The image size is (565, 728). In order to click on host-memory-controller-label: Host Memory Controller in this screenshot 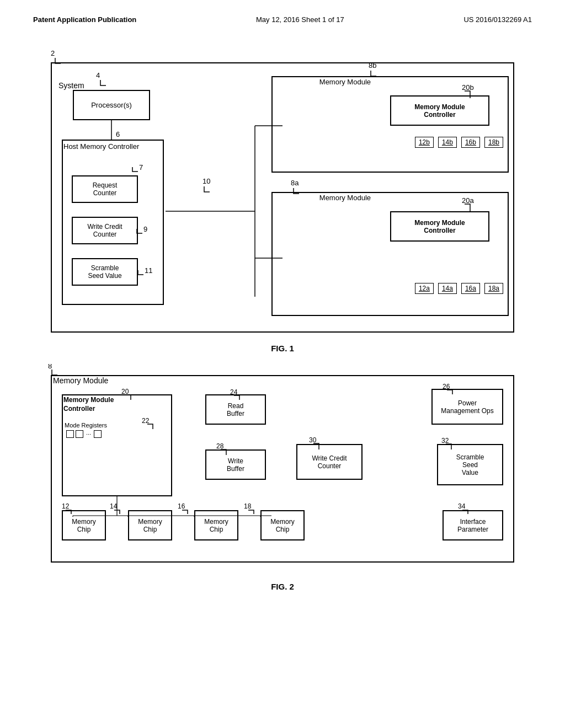, I will do `click(102, 147)`.